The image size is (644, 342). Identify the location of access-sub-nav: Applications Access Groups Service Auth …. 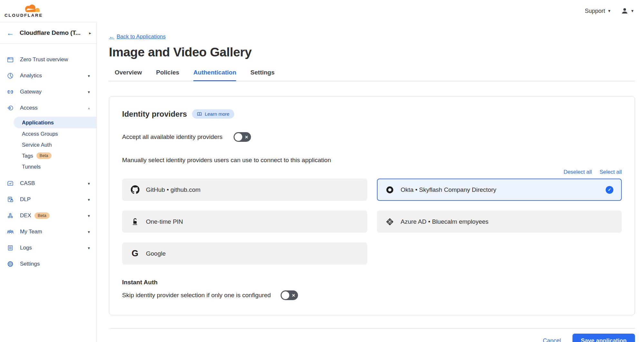
(48, 144).